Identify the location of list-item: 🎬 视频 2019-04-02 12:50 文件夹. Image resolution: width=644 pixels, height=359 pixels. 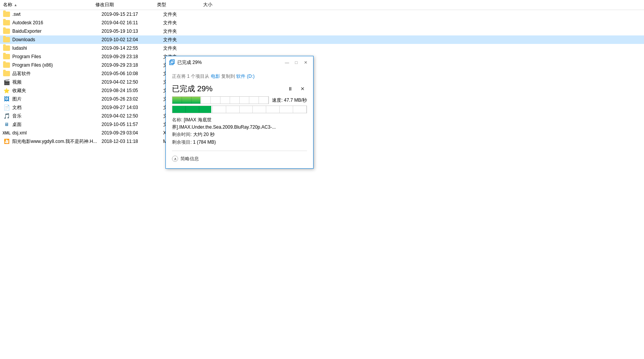
(322, 82).